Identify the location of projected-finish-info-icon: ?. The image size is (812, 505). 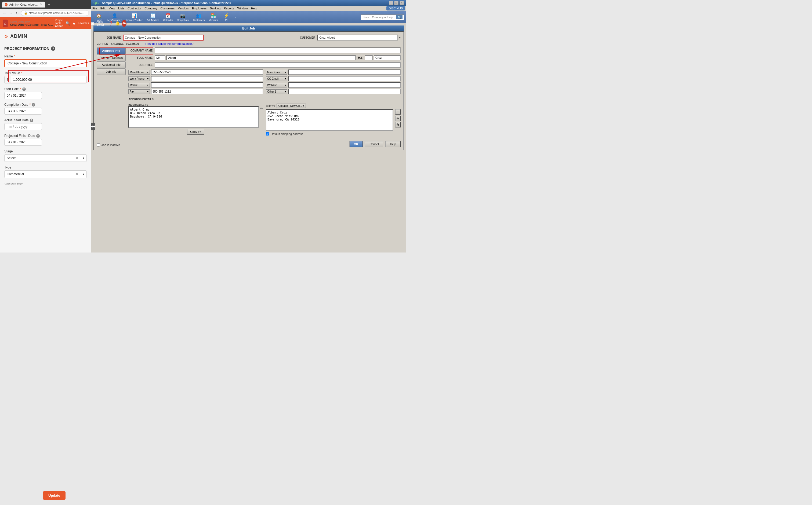
(38, 136).